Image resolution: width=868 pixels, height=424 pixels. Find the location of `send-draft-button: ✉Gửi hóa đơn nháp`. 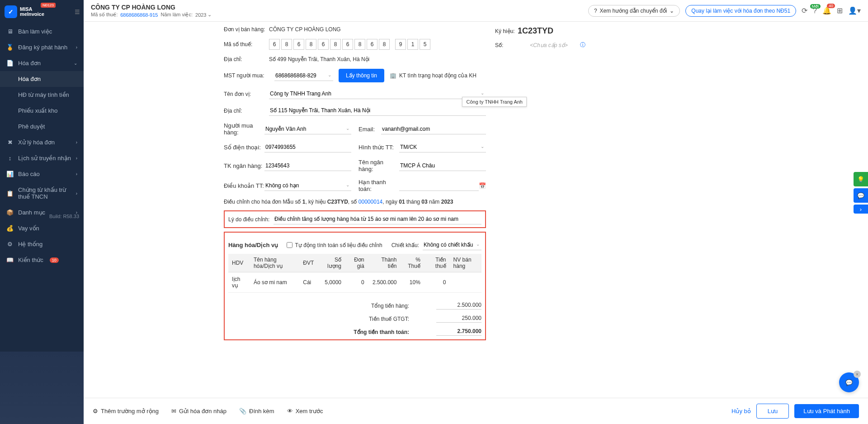

send-draft-button: ✉Gửi hóa đơn nháp is located at coordinates (199, 411).